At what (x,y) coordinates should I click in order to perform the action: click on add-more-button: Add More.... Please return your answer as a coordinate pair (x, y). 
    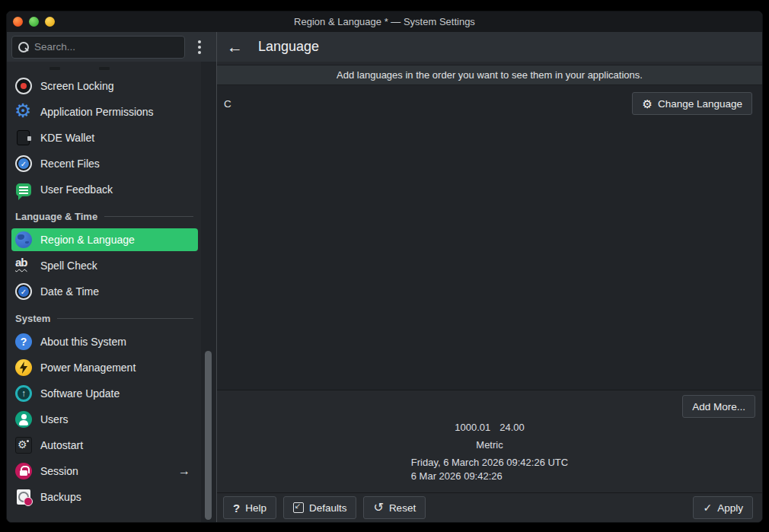
    Looking at the image, I should click on (719, 406).